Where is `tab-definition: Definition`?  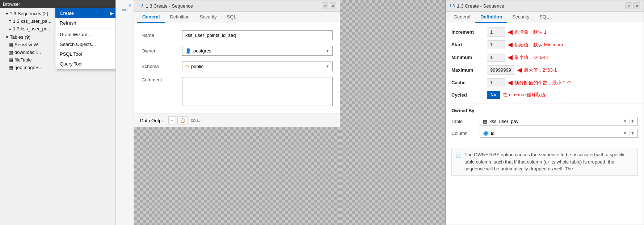
tab-definition: Definition is located at coordinates (180, 17).